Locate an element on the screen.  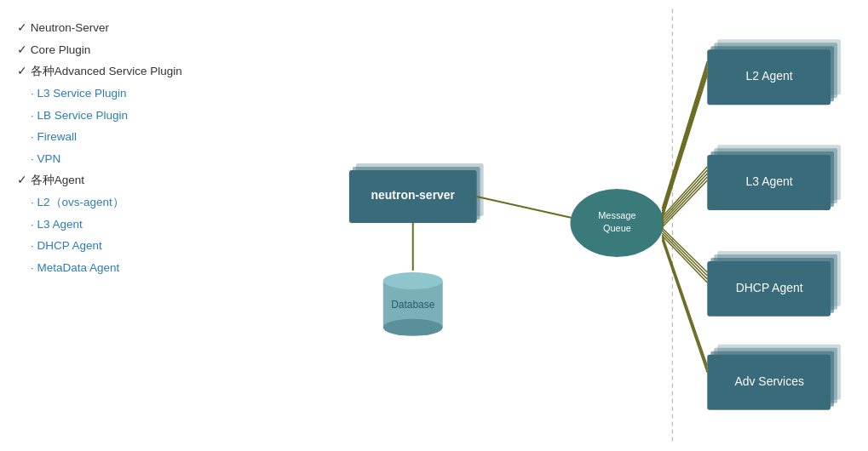
mq-adv-line2 is located at coordinates (685, 303).